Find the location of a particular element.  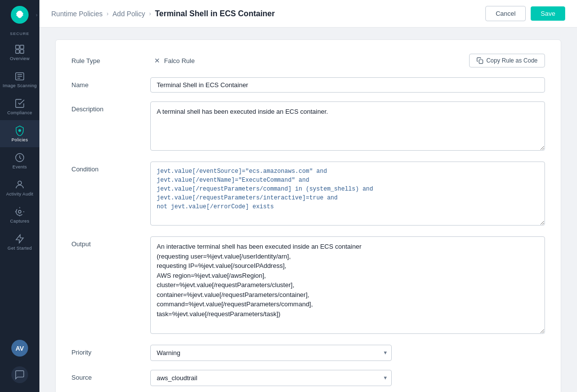

priority-row: Priority Warning Critical High Medium Lo… is located at coordinates (308, 353).